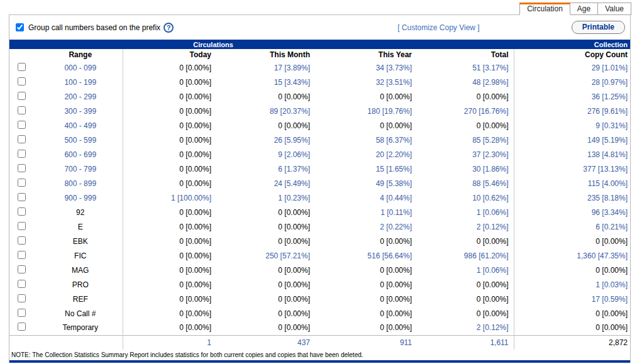  Describe the element at coordinates (610, 299) in the screenshot. I see `stat-value-link: 17 [0.59%]` at that location.